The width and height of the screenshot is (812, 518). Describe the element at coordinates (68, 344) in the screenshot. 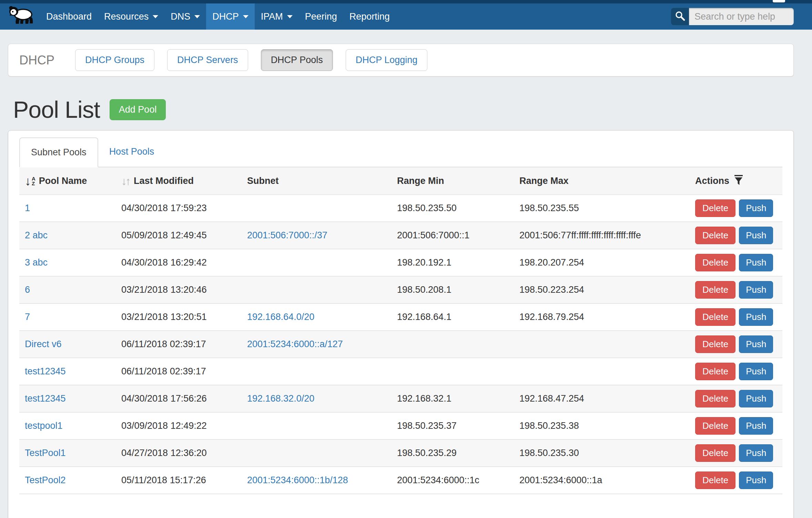

I see `pool-name-cell: Direct v6` at that location.